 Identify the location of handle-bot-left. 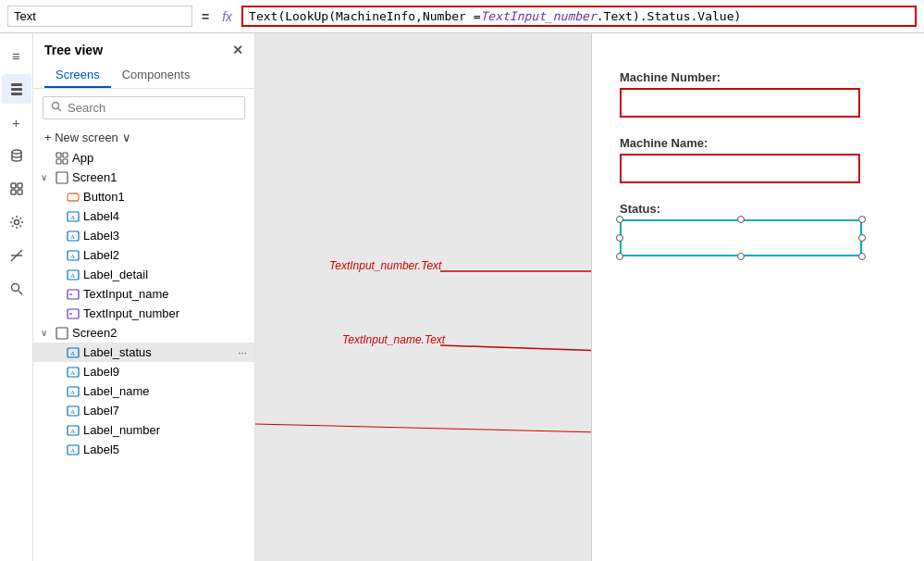
(620, 256).